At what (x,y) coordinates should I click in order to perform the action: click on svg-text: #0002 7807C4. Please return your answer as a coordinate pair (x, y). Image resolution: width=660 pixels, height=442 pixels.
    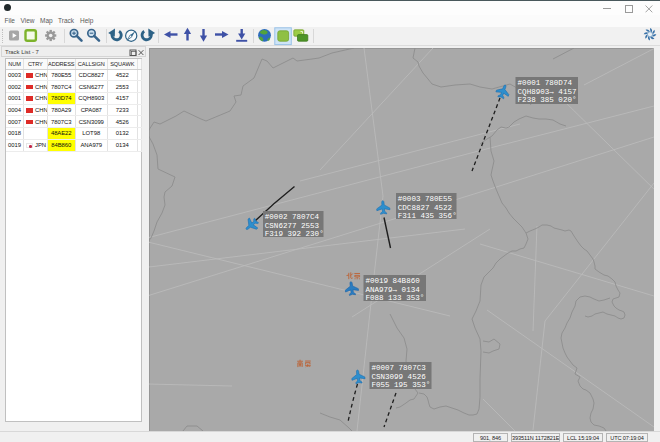
    Looking at the image, I should click on (292, 217).